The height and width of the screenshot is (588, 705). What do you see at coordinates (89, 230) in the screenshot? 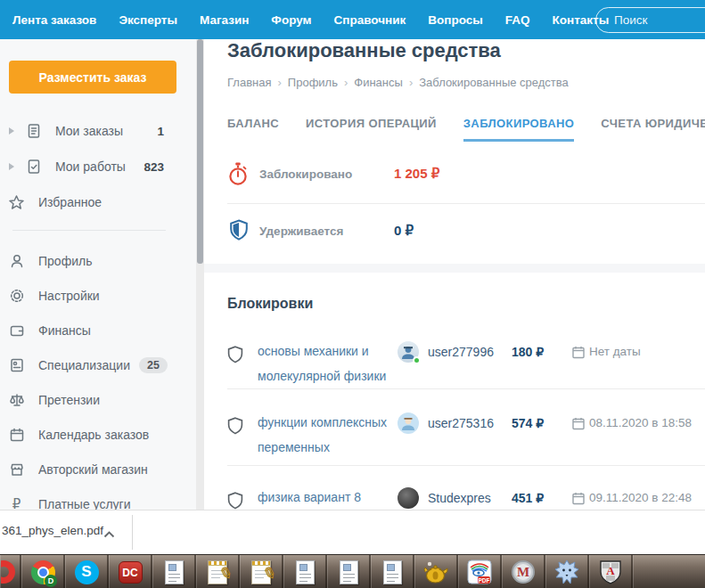
I see `sidebar-divider` at bounding box center [89, 230].